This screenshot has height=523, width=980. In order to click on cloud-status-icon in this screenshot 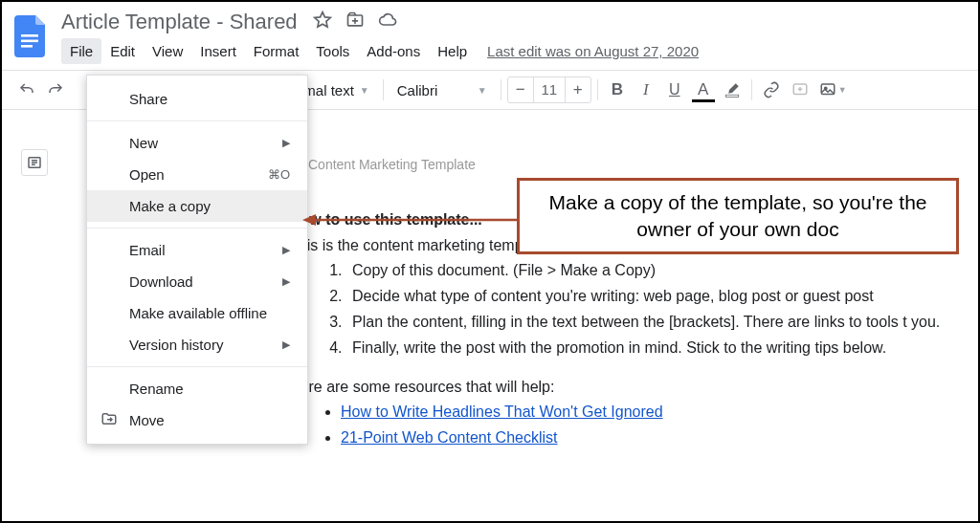, I will do `click(388, 22)`.